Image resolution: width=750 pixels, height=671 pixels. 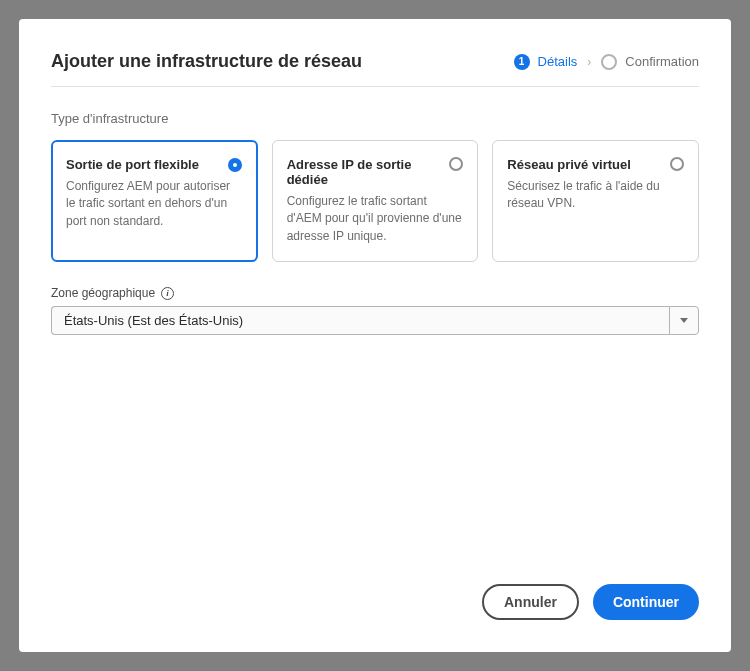 What do you see at coordinates (596, 196) in the screenshot?
I see `option-vpn-desc: Sécurisez le trafic à l'aide du réseau V…` at bounding box center [596, 196].